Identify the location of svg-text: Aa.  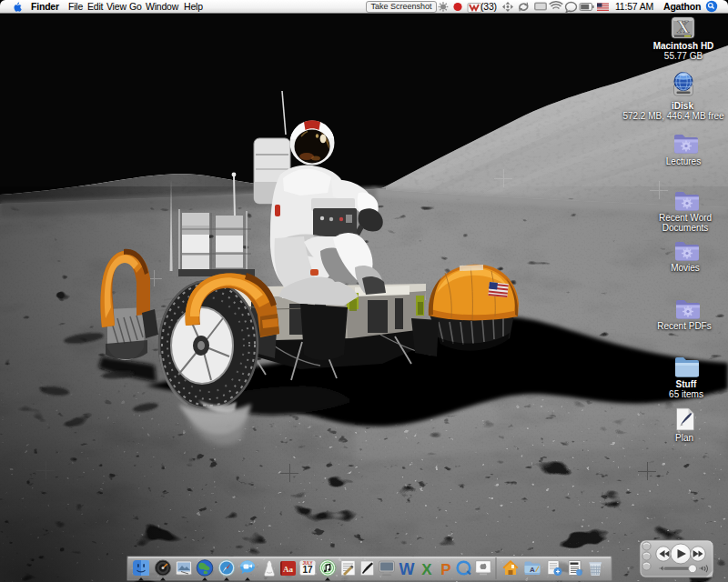
(288, 569).